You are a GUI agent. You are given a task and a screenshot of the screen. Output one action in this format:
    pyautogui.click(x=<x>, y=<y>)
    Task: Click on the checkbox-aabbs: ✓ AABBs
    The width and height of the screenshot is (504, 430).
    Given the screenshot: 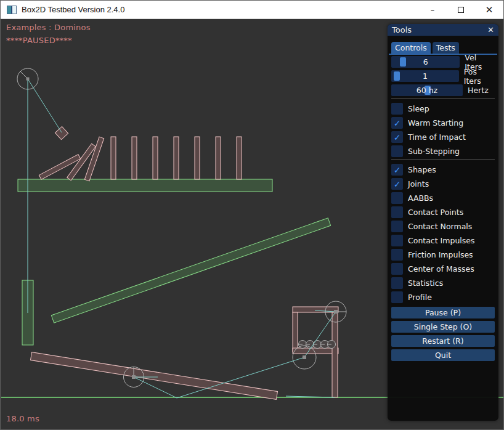 What is the action you would take?
    pyautogui.click(x=443, y=198)
    